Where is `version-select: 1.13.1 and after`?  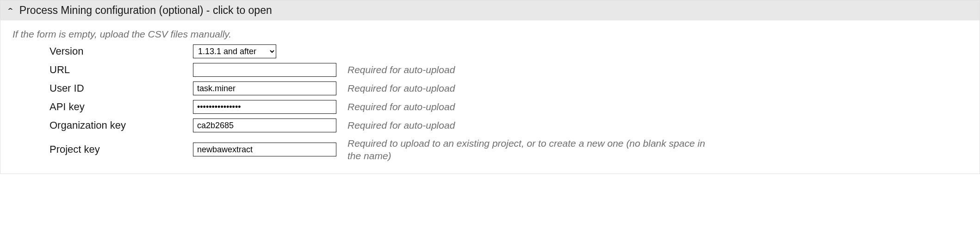
version-select: 1.13.1 and after is located at coordinates (235, 51).